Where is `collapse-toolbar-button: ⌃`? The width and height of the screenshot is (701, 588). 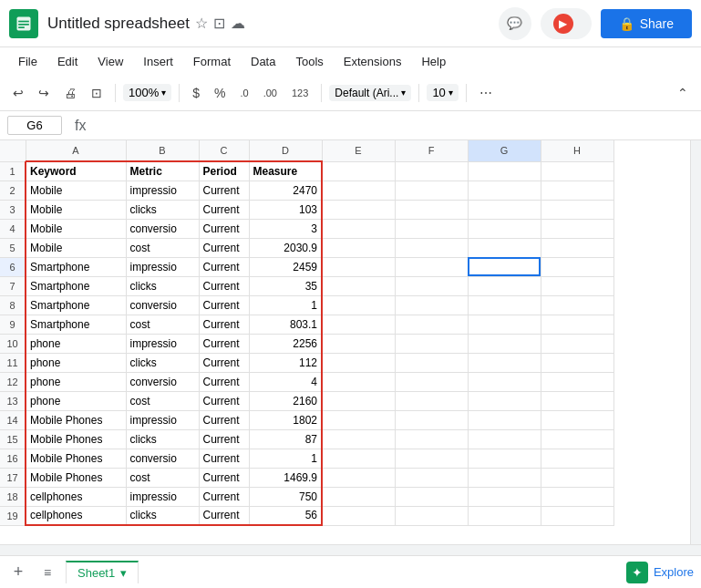 collapse-toolbar-button: ⌃ is located at coordinates (683, 93).